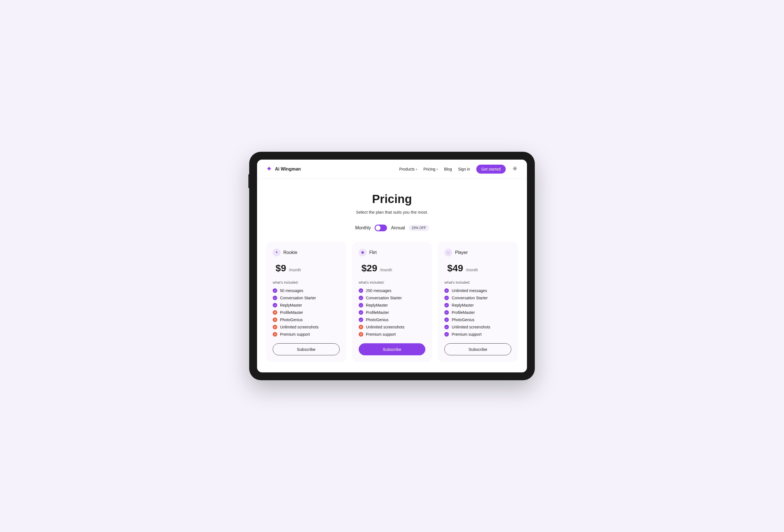 This screenshot has width=784, height=532. I want to click on nav-products: Products ▾, so click(408, 169).